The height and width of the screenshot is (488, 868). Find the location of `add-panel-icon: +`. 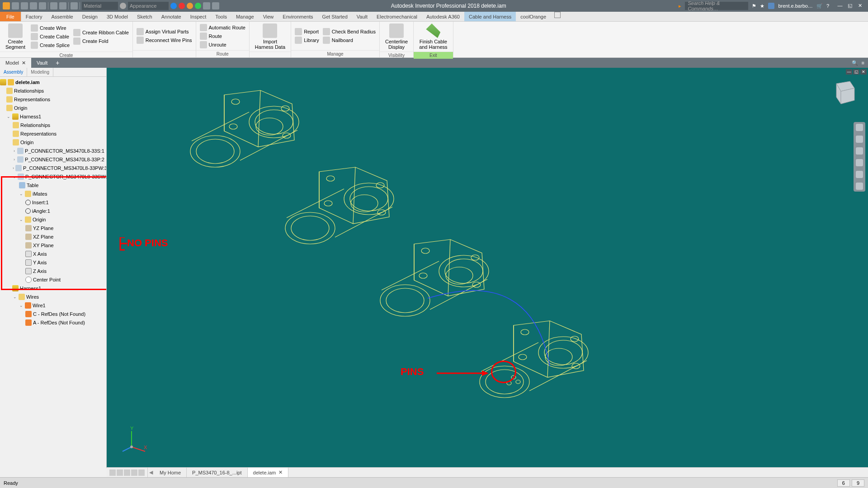

add-panel-icon: + is located at coordinates (57, 63).